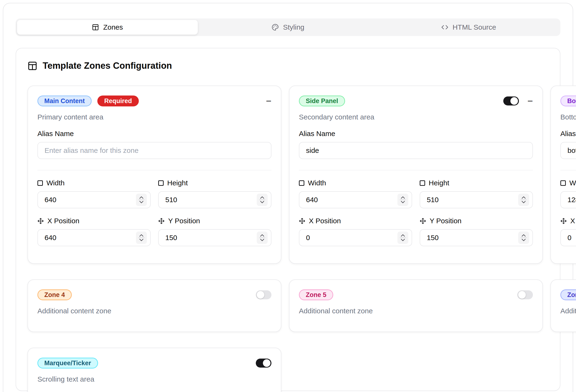  Describe the element at coordinates (215, 200) in the screenshot. I see `height-input-box` at that location.